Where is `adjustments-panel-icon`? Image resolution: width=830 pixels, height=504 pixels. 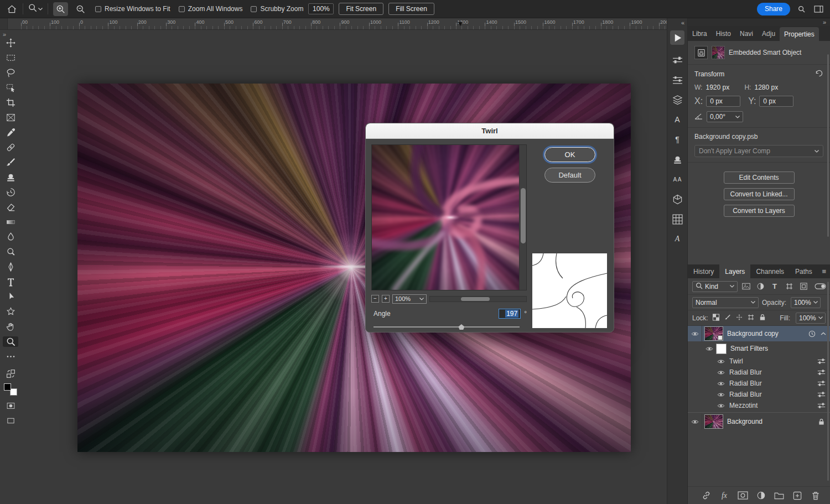
adjustments-panel-icon is located at coordinates (677, 80).